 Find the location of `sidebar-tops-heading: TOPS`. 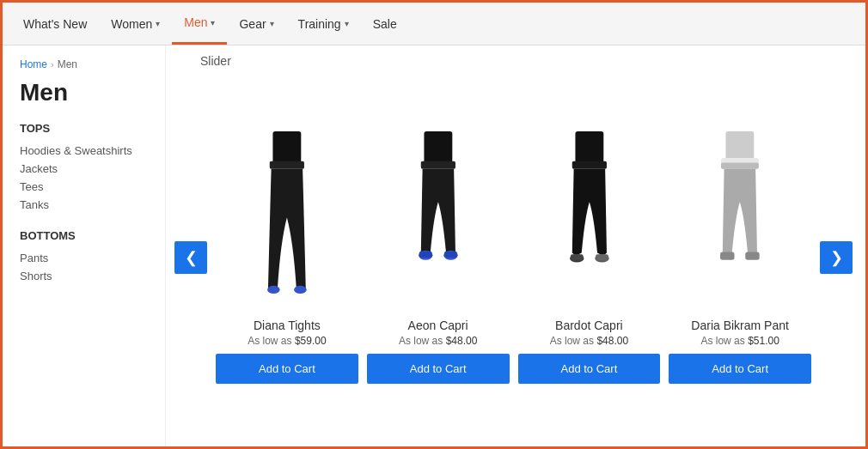

sidebar-tops-heading: TOPS is located at coordinates (86, 129).